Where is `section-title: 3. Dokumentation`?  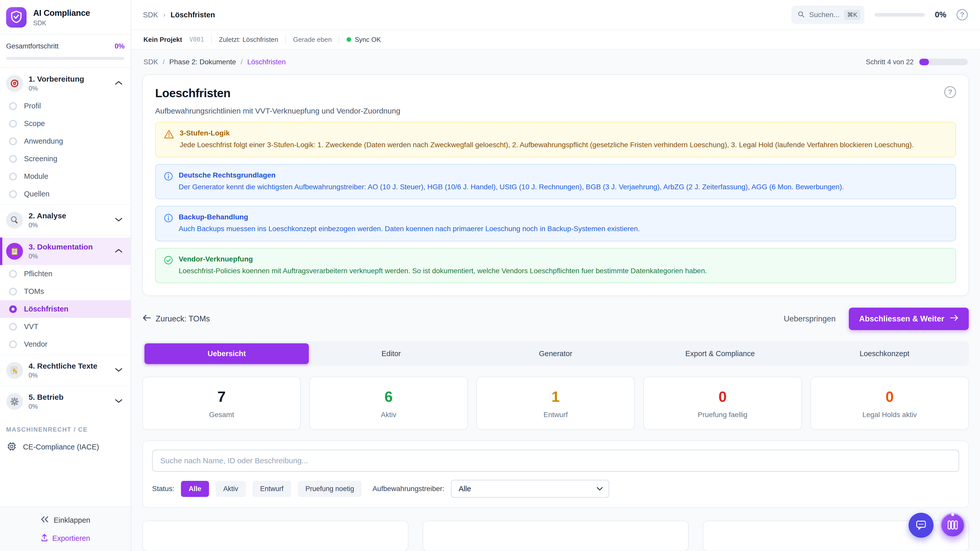
section-title: 3. Dokumentation is located at coordinates (69, 247).